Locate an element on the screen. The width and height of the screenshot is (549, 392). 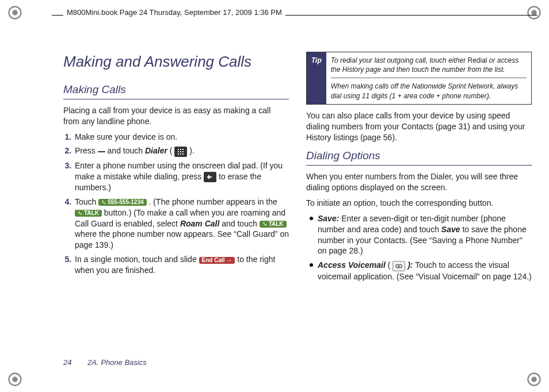
intro-text: Placing a call from your device is as ea… is located at coordinates (176, 116).